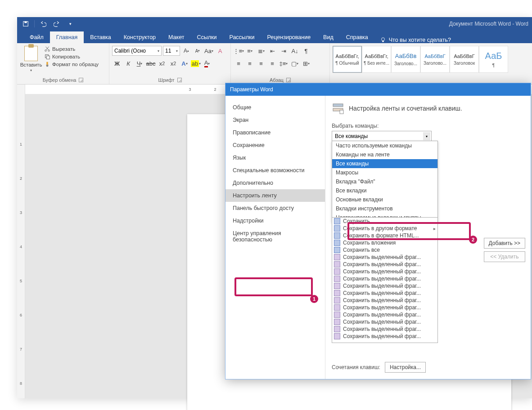  What do you see at coordinates (385, 182) in the screenshot?
I see `dropdown-item: Вкладка "Файл"` at bounding box center [385, 182].